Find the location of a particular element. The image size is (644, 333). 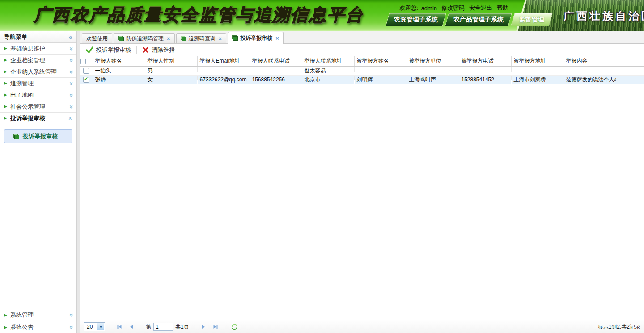

next-page-icon is located at coordinates (203, 327).